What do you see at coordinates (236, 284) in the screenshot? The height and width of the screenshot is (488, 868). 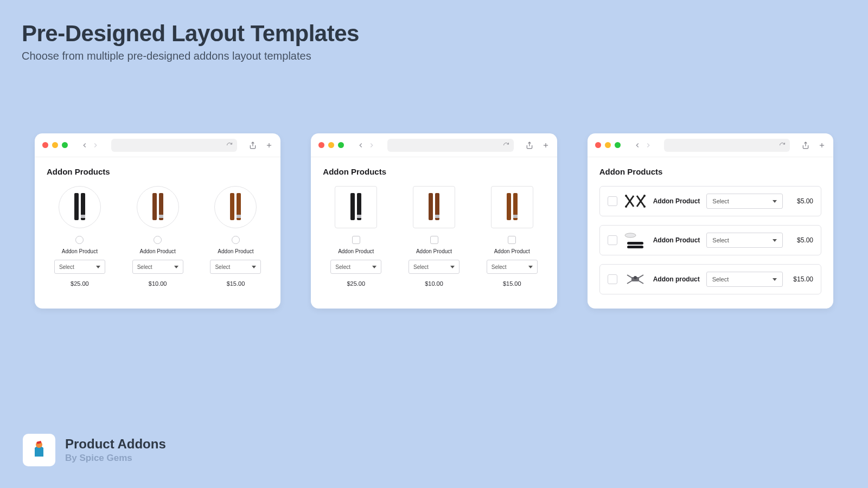 I see `addon-price: $15.00` at bounding box center [236, 284].